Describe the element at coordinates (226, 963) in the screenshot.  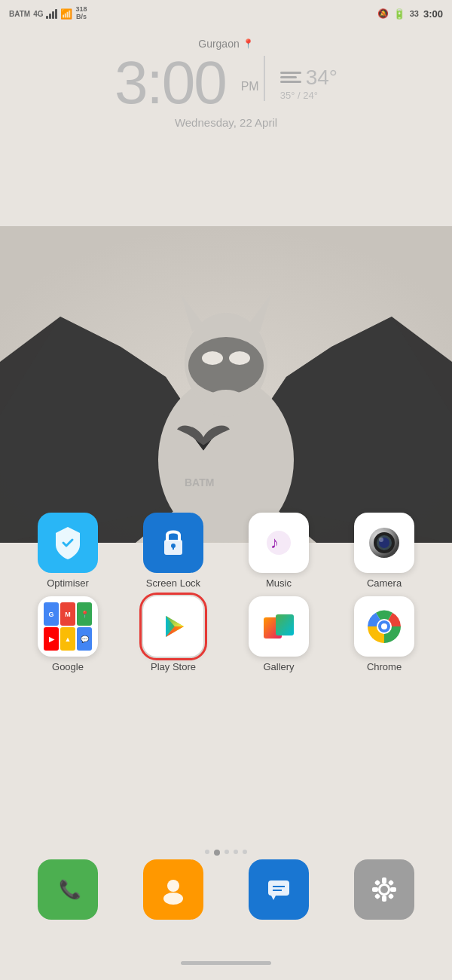
I see `home-indicator` at that location.